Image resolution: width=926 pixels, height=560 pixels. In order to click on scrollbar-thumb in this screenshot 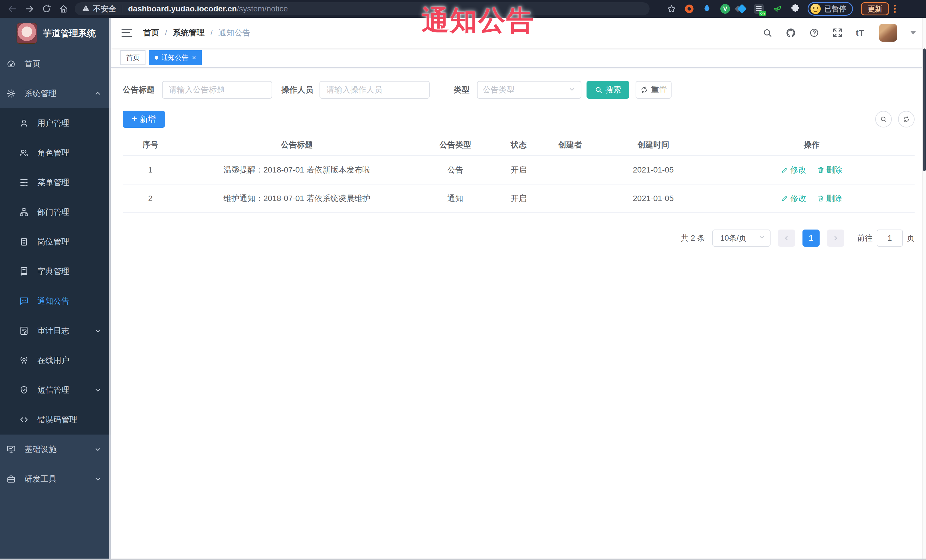, I will do `click(924, 110)`.